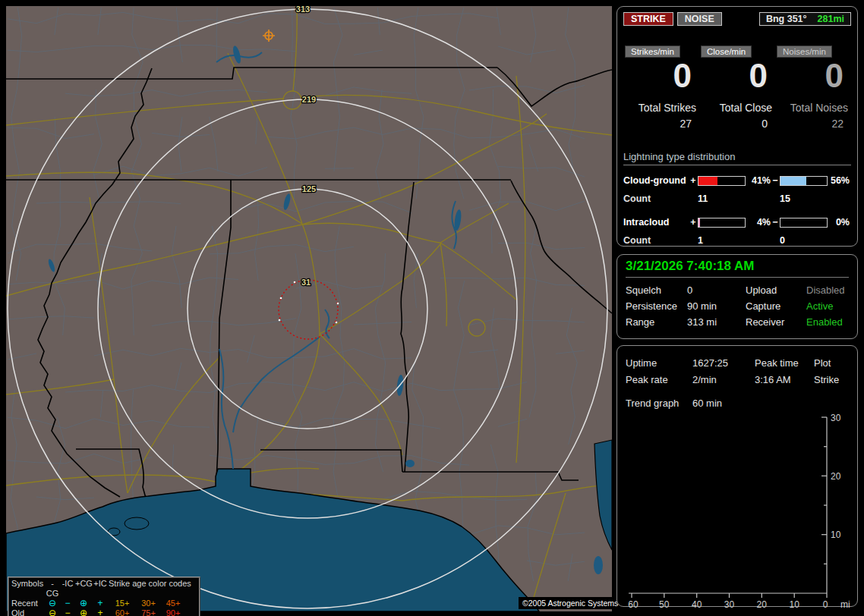  I want to click on range-value: 313 mi, so click(717, 322).